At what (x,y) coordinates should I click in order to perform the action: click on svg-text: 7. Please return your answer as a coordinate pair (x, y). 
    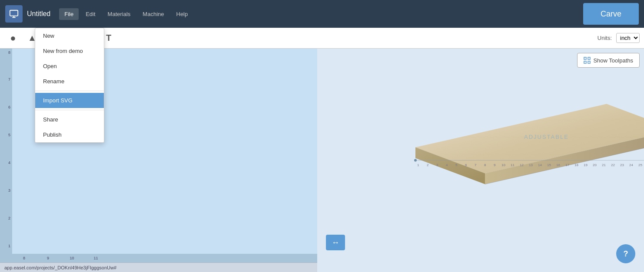
    Looking at the image, I should click on (475, 165).